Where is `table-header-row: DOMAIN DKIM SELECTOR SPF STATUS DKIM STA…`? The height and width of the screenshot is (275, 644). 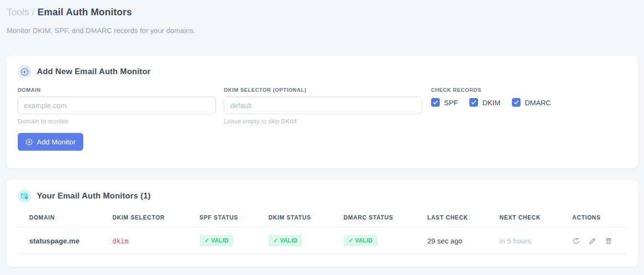
table-header-row: DOMAIN DKIM SELECTOR SPF STATUS DKIM STA… is located at coordinates (322, 219).